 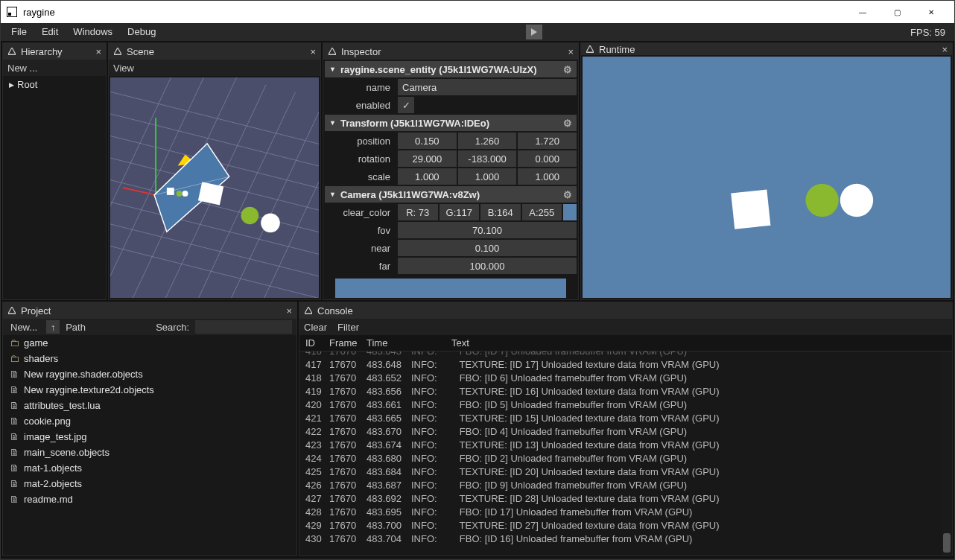 What do you see at coordinates (487, 266) in the screenshot?
I see `far-field: 100.000` at bounding box center [487, 266].